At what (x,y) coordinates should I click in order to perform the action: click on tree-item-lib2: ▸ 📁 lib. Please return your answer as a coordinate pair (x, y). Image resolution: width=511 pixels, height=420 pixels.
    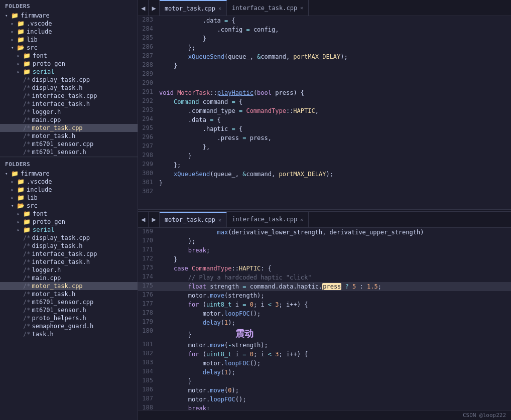
    Looking at the image, I should click on (69, 198).